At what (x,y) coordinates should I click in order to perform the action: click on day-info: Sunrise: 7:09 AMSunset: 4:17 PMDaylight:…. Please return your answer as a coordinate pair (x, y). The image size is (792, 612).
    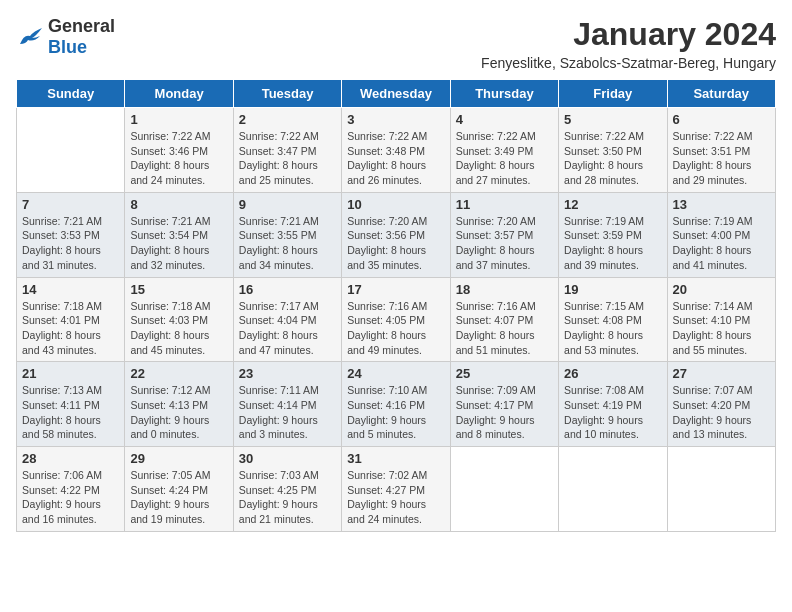
    Looking at the image, I should click on (504, 412).